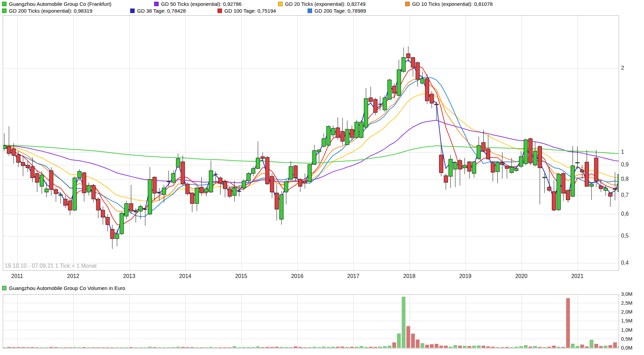 The height and width of the screenshot is (355, 644). Describe the element at coordinates (627, 312) in the screenshot. I see `volume-axis-label: 2,0M` at that location.